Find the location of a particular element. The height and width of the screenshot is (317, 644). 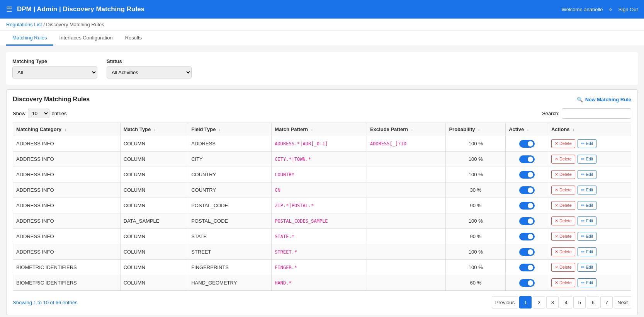

page-button-3: 3 is located at coordinates (552, 302).